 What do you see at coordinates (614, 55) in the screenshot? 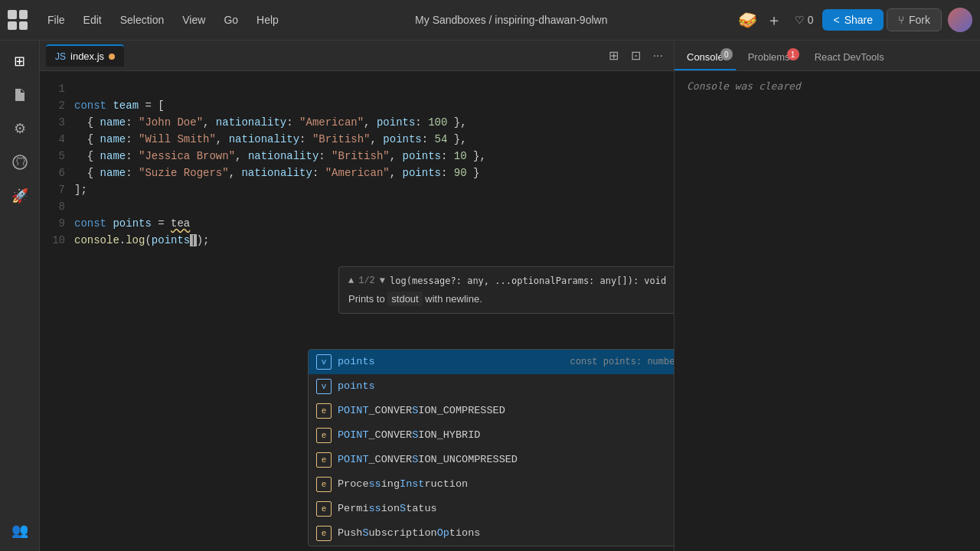
I see `split-editor-icon: ⊞` at bounding box center [614, 55].